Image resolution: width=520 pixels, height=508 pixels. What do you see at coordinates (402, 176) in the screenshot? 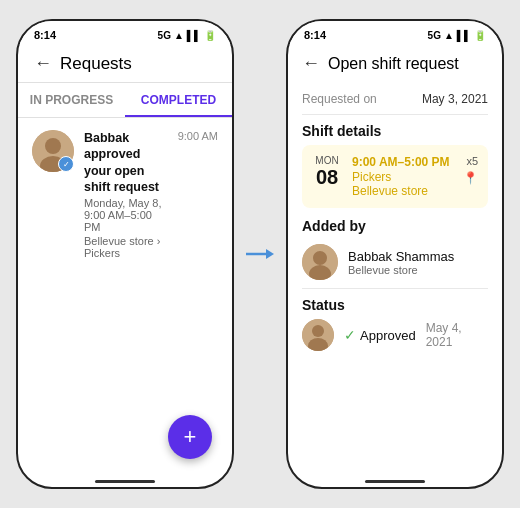
I see `shift-info: 9:00 AM–5:00 PM Pickers Bellevue store` at bounding box center [402, 176].